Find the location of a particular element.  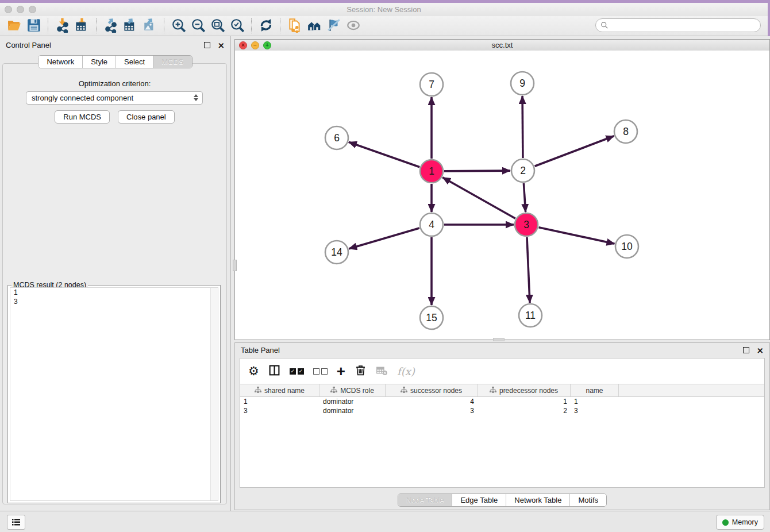

memory-button: Memory is located at coordinates (740, 522).